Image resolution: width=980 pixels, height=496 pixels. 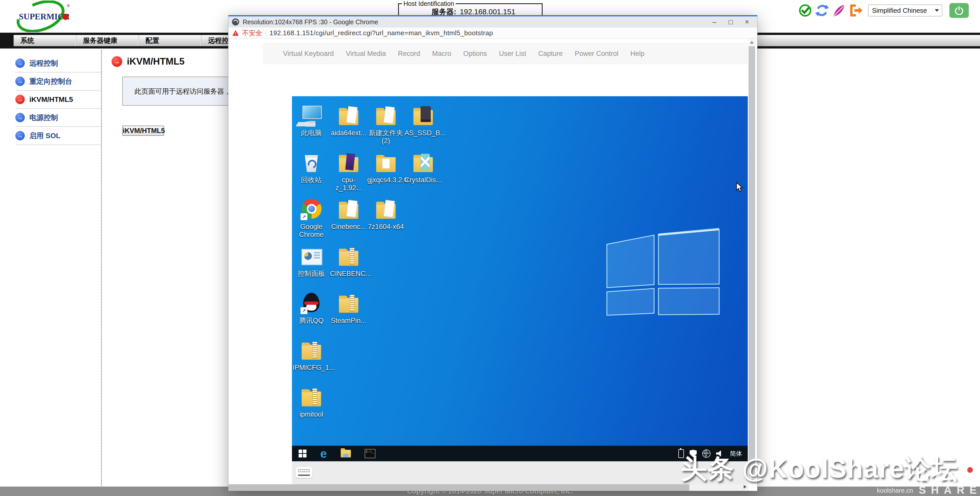 I want to click on power-button, so click(x=959, y=11).